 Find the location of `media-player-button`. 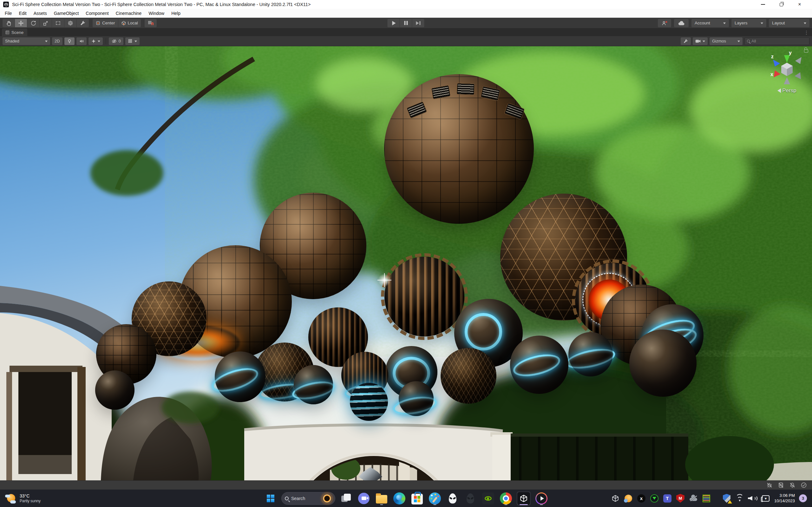

media-player-button is located at coordinates (542, 498).